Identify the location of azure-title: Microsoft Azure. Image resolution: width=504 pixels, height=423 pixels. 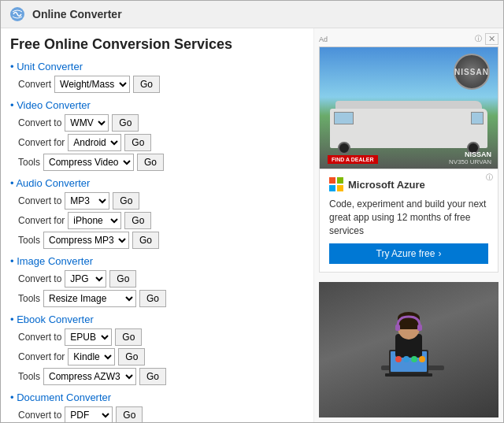
(387, 184).